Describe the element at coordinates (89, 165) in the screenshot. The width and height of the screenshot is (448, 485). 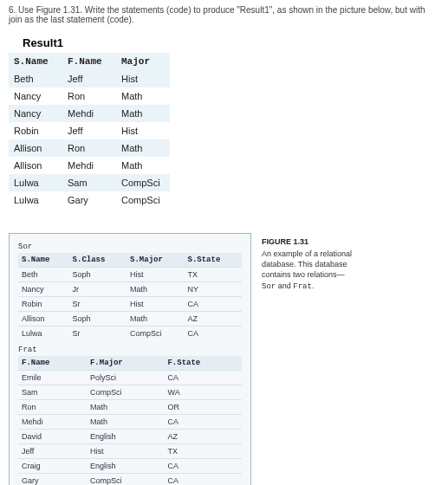
I see `table-row: AllisonMehdiMath` at that location.